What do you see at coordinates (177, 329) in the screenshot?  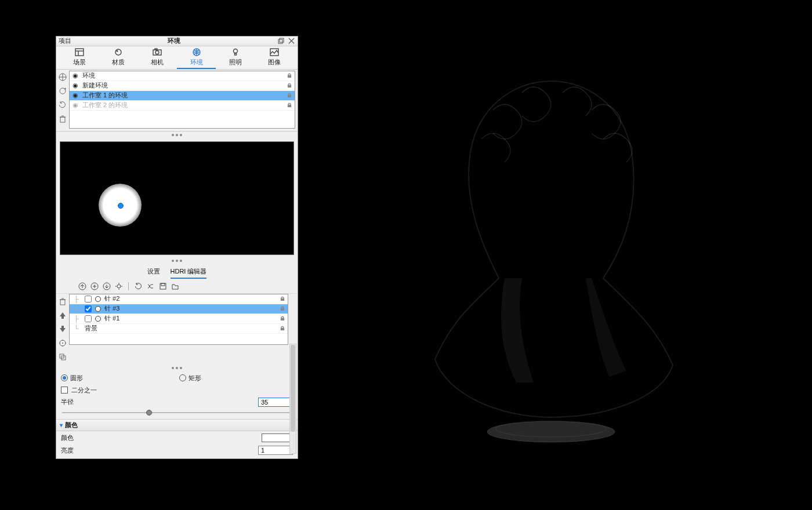 I see `pin-list-region: ├ 针 #2 🔒︎ ├ 针 #3 🔒︎ ├ 针 #1 🔒︎` at bounding box center [177, 329].